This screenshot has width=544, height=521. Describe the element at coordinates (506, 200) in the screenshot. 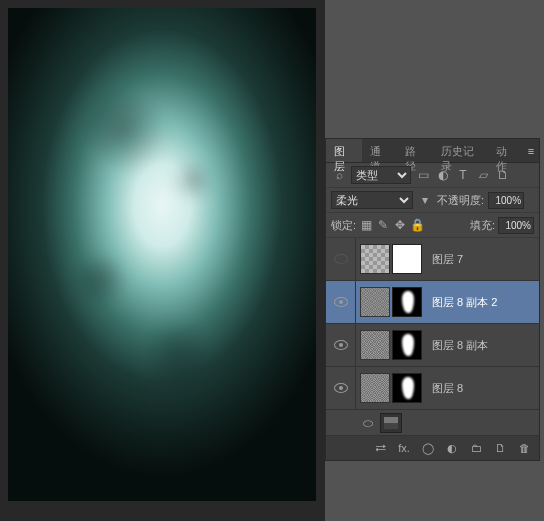

I see `opacity-input` at that location.